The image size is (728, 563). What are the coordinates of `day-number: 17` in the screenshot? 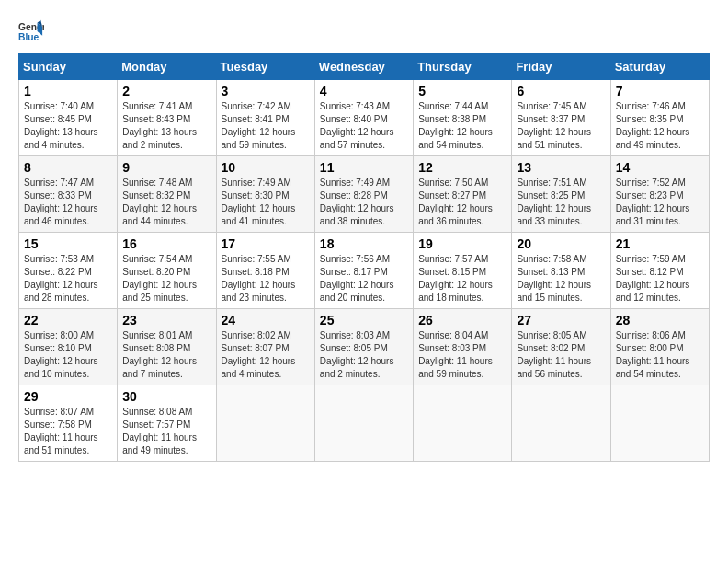 It's located at (266, 244).